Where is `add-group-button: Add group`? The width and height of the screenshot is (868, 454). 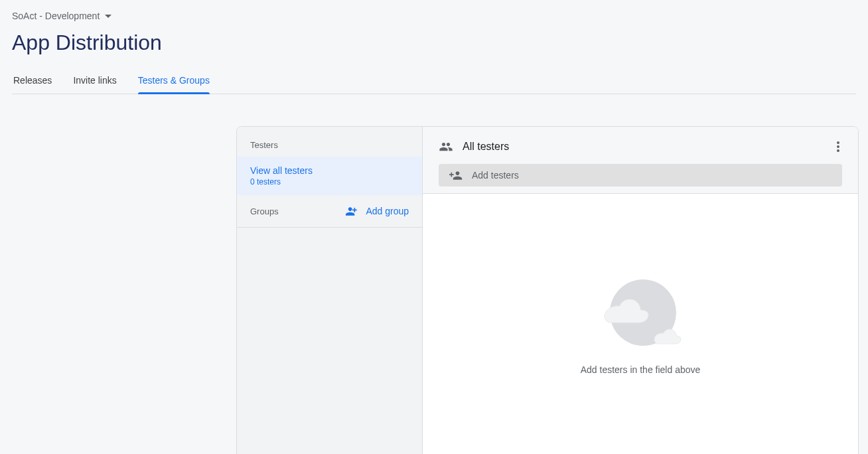 add-group-button: Add group is located at coordinates (377, 211).